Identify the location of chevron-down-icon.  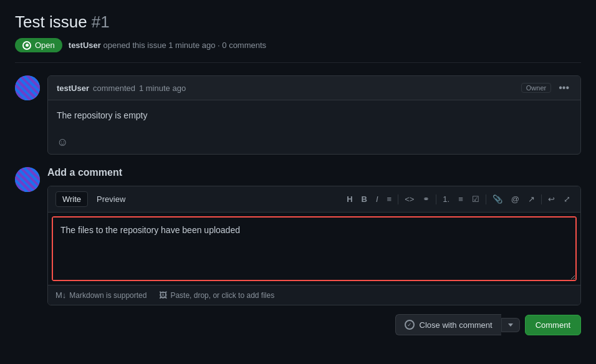
(511, 325).